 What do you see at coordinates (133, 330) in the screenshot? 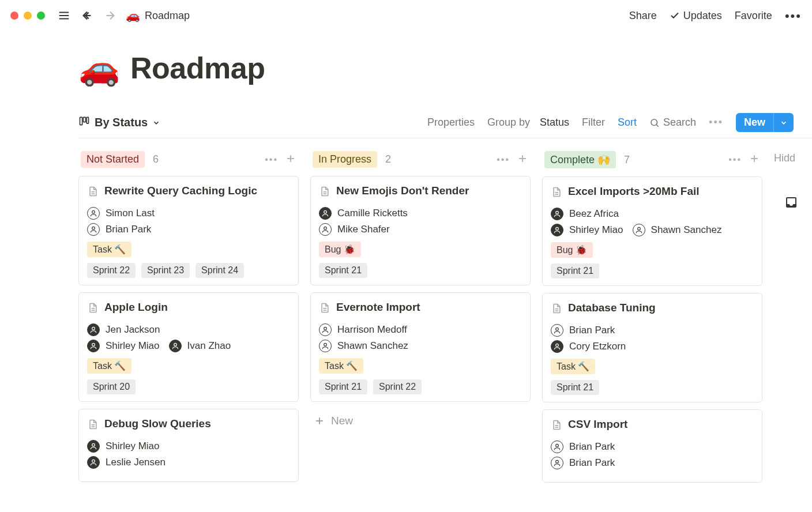
I see `person-name: Jen Jackson` at bounding box center [133, 330].